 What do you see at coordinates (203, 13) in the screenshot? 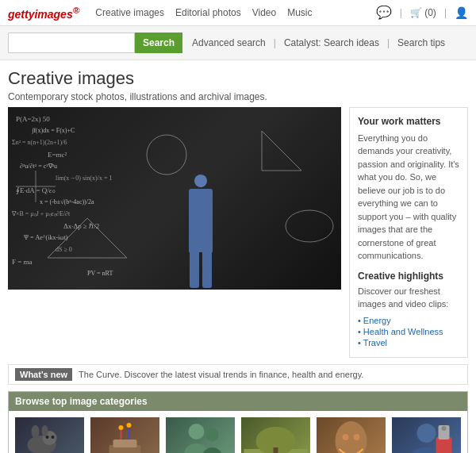
I see `main-nav: Creative images Editorial photos Video M…` at bounding box center [203, 13].